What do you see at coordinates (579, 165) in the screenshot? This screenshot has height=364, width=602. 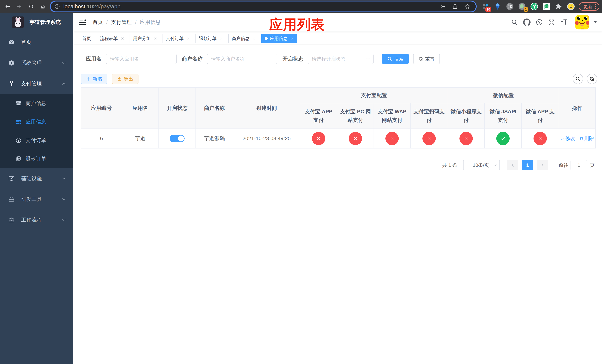 I see `goto-page-input` at bounding box center [579, 165].